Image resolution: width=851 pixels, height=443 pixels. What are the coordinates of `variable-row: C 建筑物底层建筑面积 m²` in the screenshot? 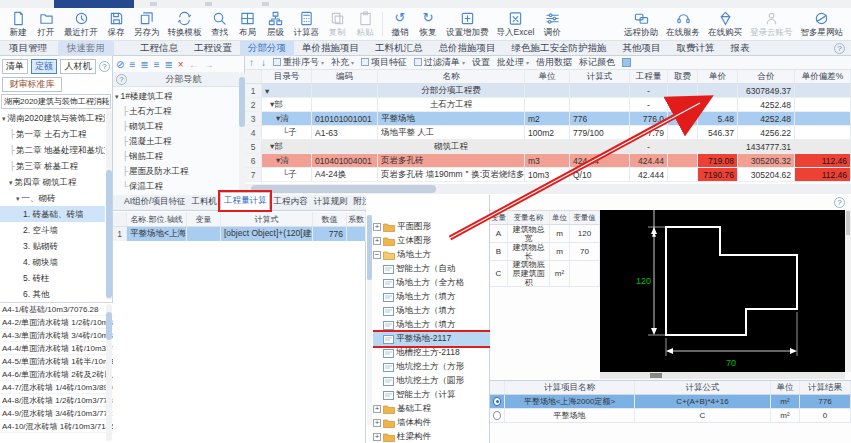 It's located at (545, 274).